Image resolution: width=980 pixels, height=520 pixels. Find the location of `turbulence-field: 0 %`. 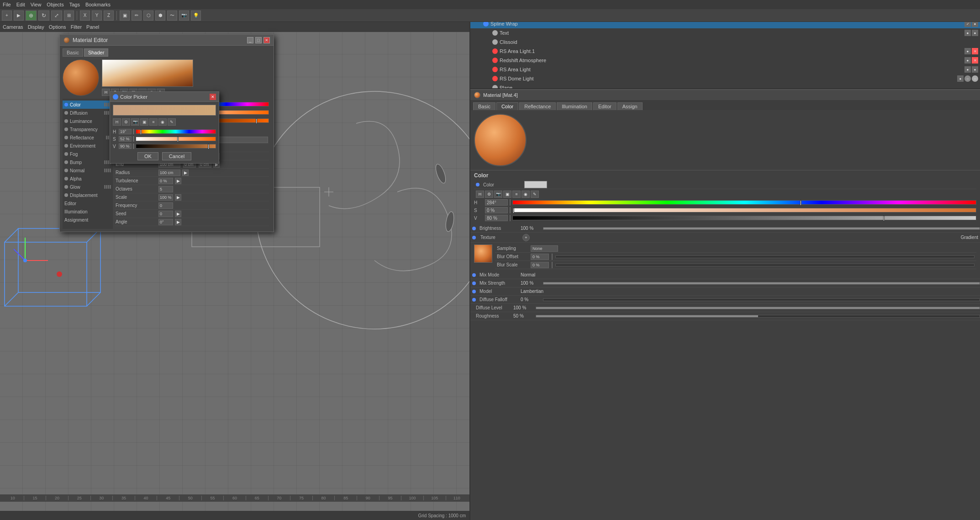

turbulence-field: 0 % is located at coordinates (166, 181).